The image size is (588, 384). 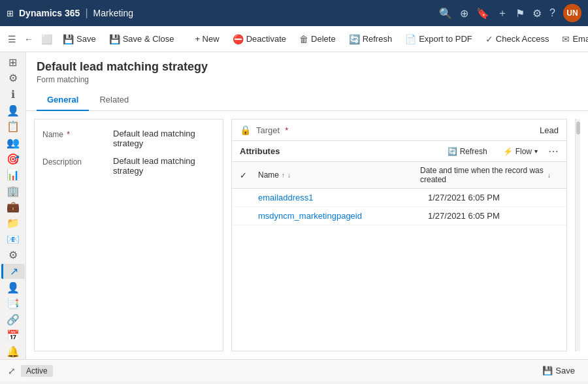 I want to click on name-label: Name *, so click(x=75, y=134).